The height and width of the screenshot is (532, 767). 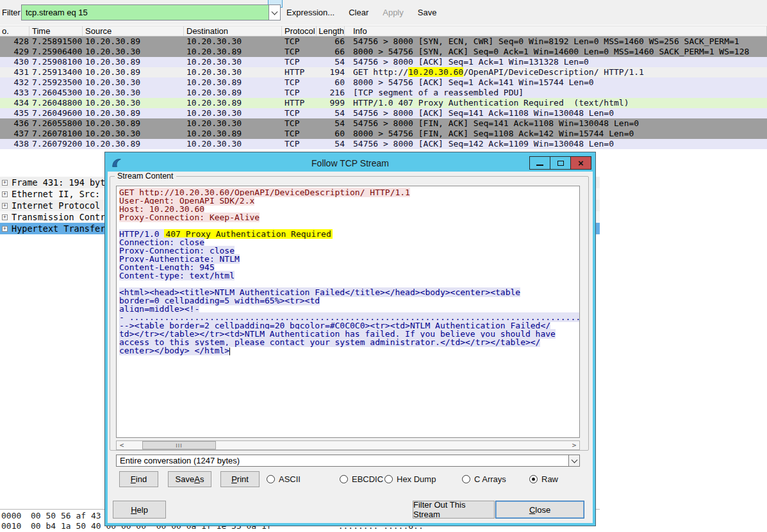 I want to click on filter-action-expression: Expression..., so click(x=310, y=13).